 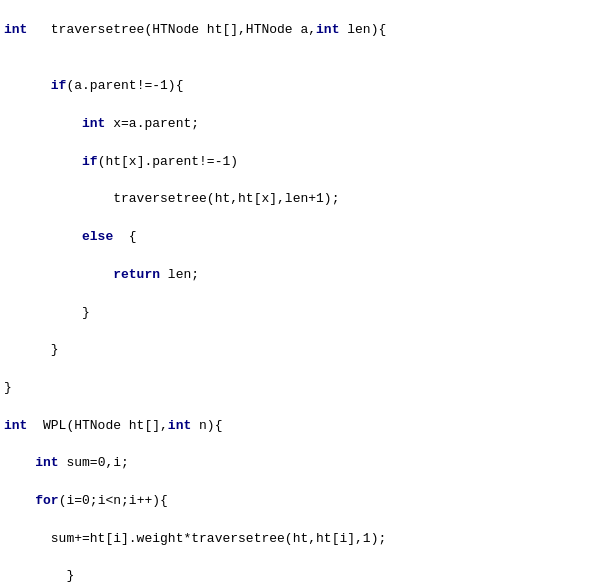 What do you see at coordinates (307, 124) in the screenshot?
I see `code-line-4: int x=a.parent;` at bounding box center [307, 124].